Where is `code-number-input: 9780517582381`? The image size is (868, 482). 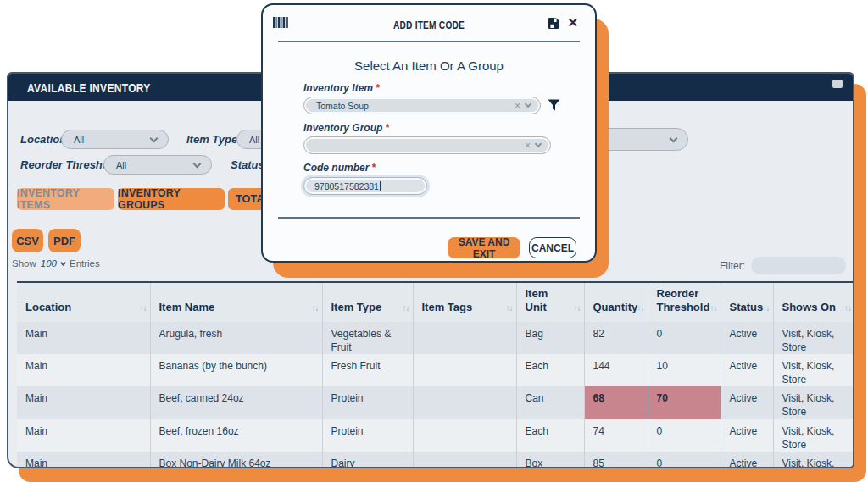
code-number-input: 9780517582381 is located at coordinates (365, 186).